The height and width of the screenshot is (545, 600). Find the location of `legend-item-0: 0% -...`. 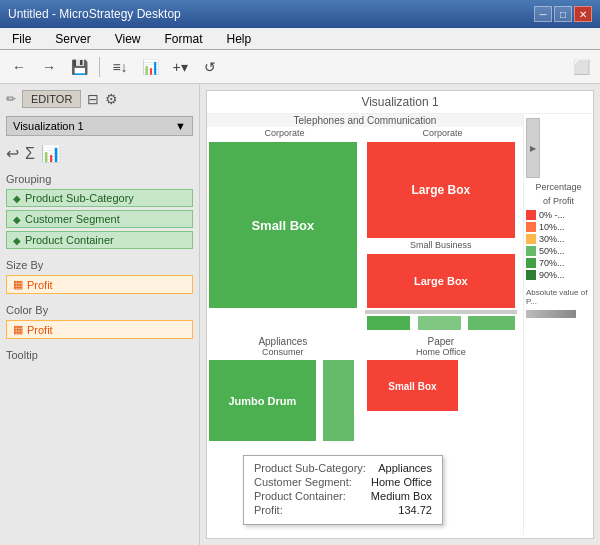

legend-item-0: 0% -... is located at coordinates (558, 215).